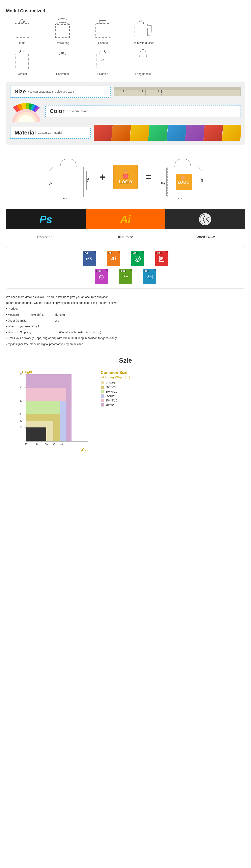 The height and width of the screenshot is (868, 251). I want to click on legend-item-1: 30*35*8, so click(115, 387).